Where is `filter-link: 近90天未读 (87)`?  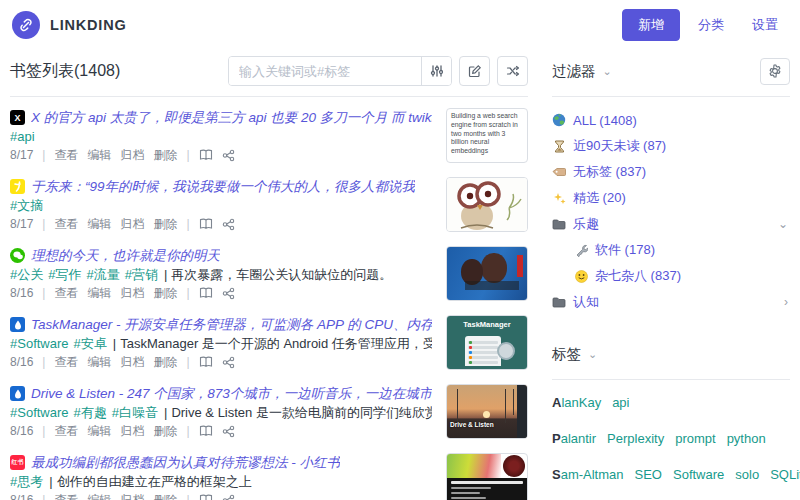
filter-link: 近90天未读 (87) is located at coordinates (609, 146).